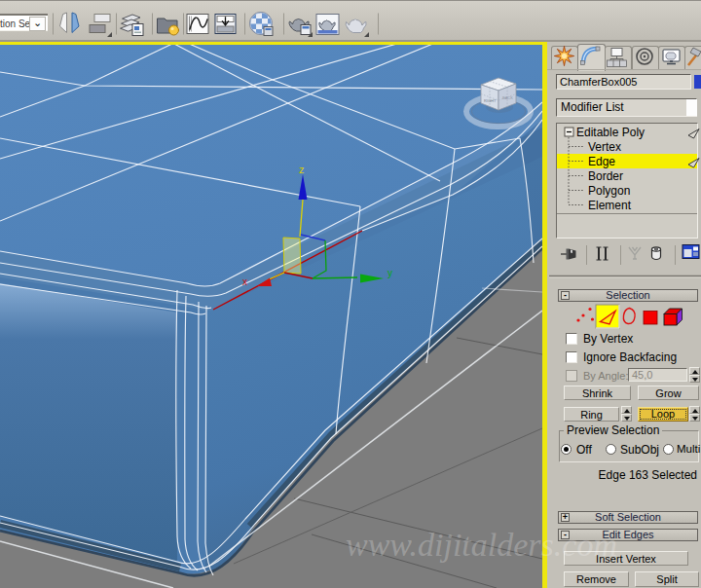 This screenshot has width=701, height=588. I want to click on svg-text: z, so click(302, 169).